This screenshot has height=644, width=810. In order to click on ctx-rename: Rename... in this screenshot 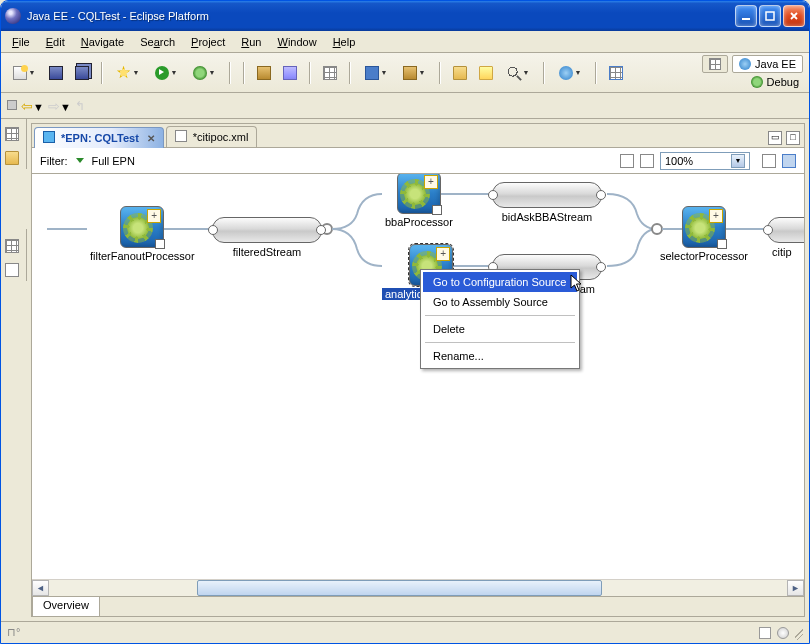, I will do `click(500, 356)`.